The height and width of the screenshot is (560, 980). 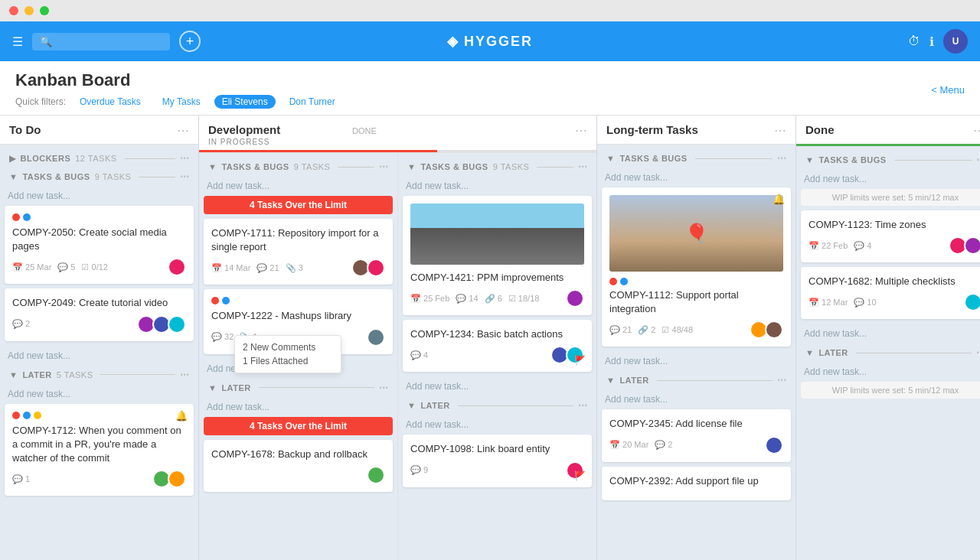 What do you see at coordinates (100, 196) in the screenshot?
I see `add-task-todo-top: Add new task...` at bounding box center [100, 196].